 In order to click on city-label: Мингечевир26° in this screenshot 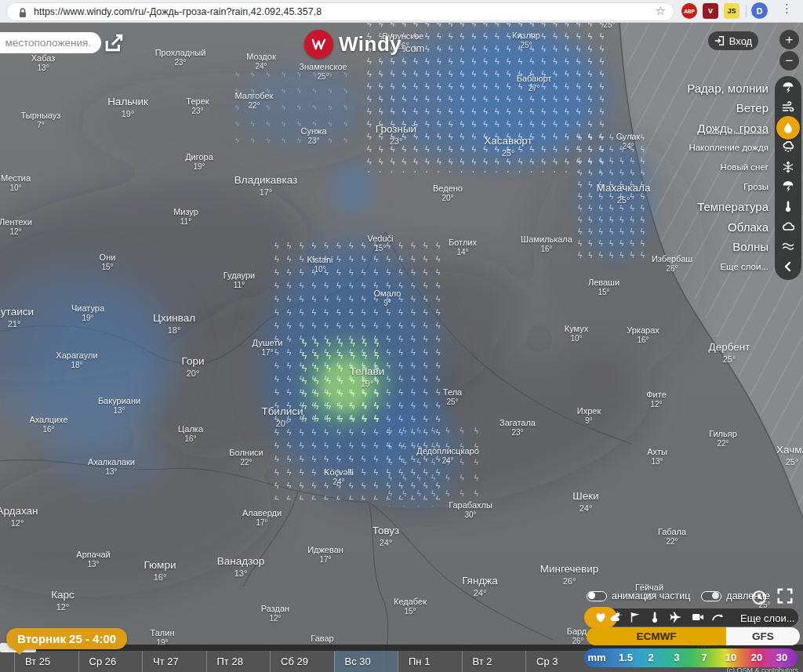, I will do `click(569, 576)`.